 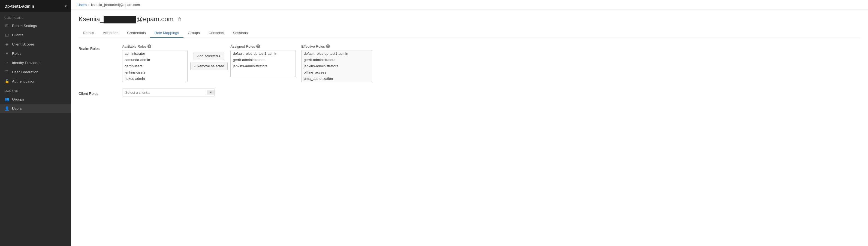 What do you see at coordinates (240, 33) in the screenshot?
I see `tab-sessions: Sessions` at bounding box center [240, 33].